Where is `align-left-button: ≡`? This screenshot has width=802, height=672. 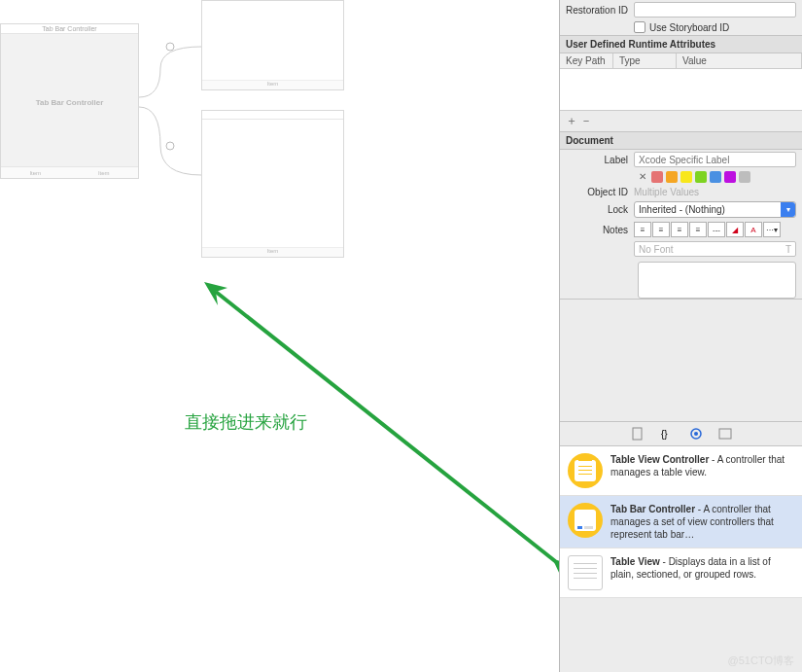 align-left-button: ≡ is located at coordinates (643, 230).